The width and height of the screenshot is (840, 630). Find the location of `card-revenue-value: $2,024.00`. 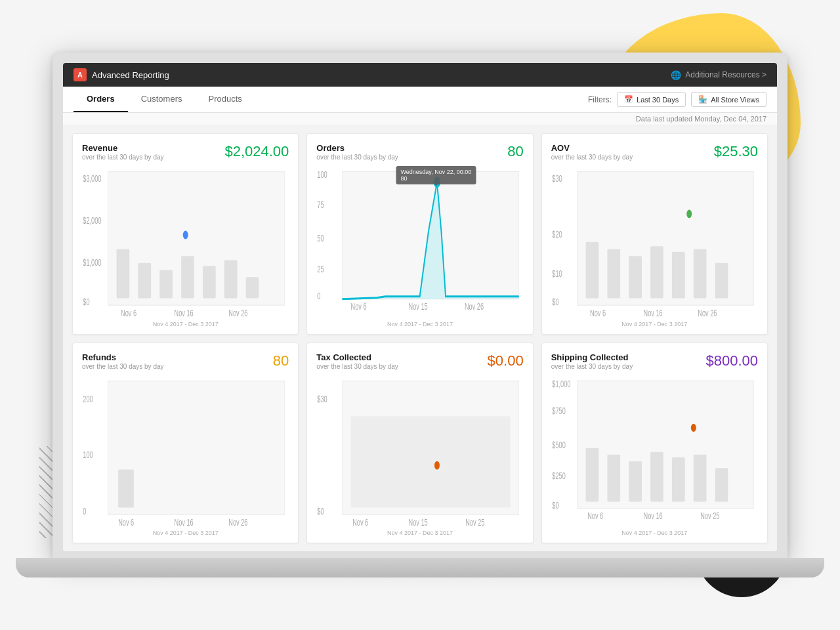

card-revenue-value: $2,024.00 is located at coordinates (257, 152).